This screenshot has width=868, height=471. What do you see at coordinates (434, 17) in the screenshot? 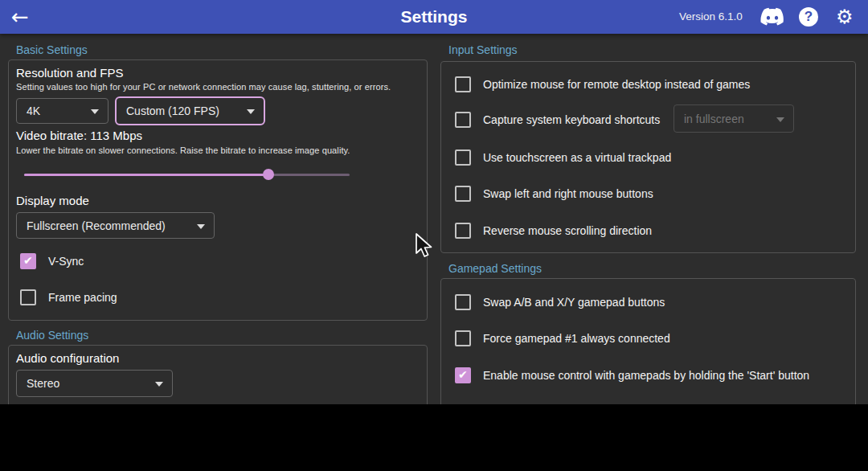
I see `header-bar: ← Settings Version 6.1.0 ? ⚙` at bounding box center [434, 17].